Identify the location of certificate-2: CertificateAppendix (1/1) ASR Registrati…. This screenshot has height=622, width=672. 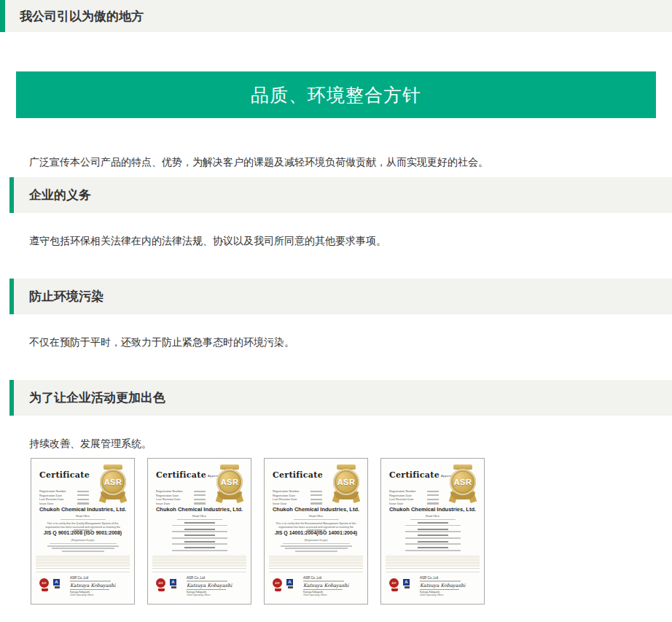
(200, 531).